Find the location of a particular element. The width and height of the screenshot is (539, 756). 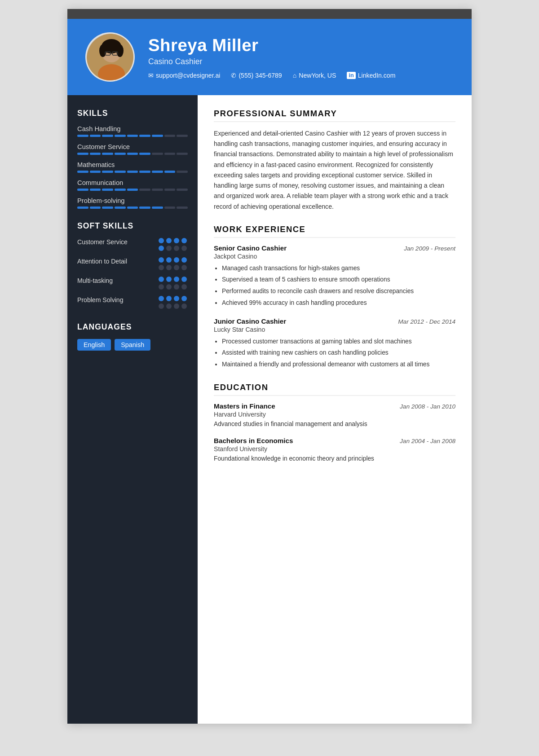

skill-name: Customer Service is located at coordinates (133, 147).